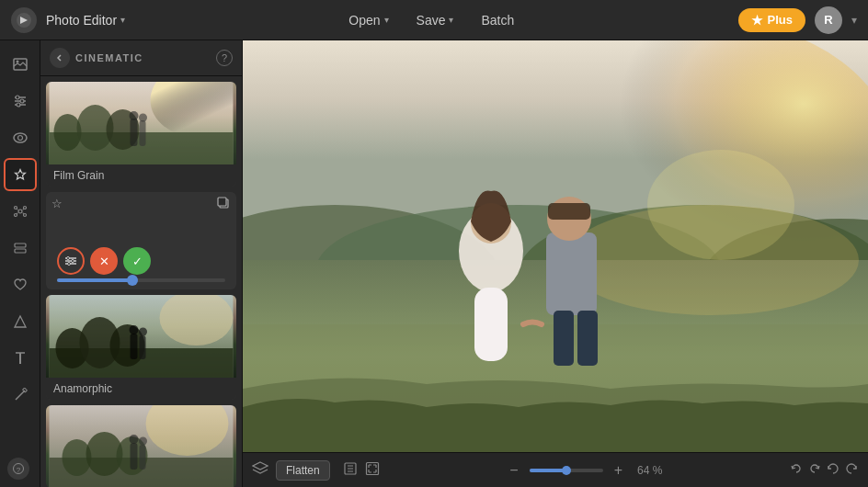 The image size is (868, 487). What do you see at coordinates (142, 134) in the screenshot?
I see `filter-card-film-grain: Film Grain` at bounding box center [142, 134].